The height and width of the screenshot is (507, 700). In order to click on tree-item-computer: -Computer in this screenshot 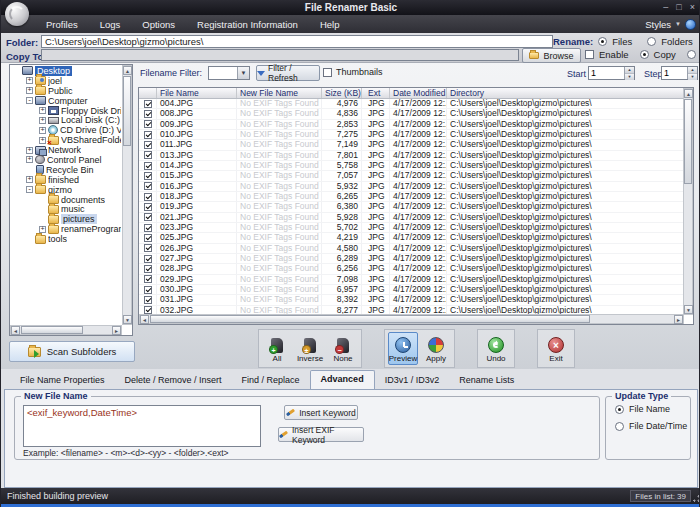, I will do `click(66, 101)`.